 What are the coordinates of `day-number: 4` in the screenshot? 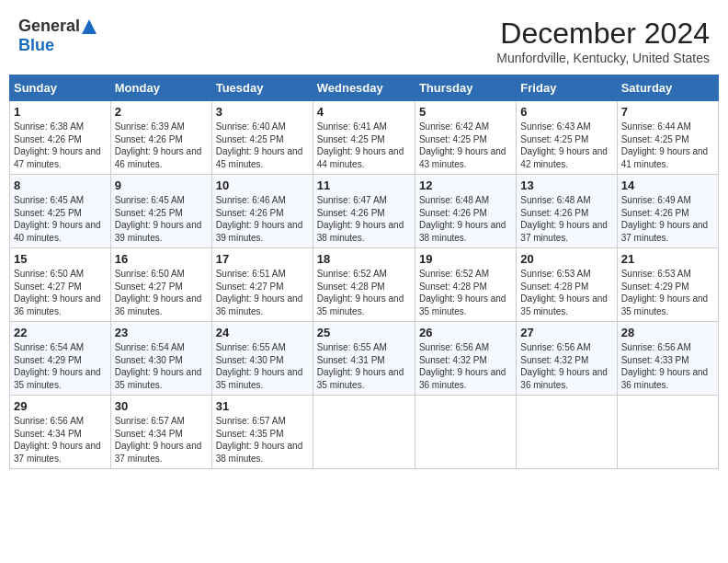 It's located at (364, 112).